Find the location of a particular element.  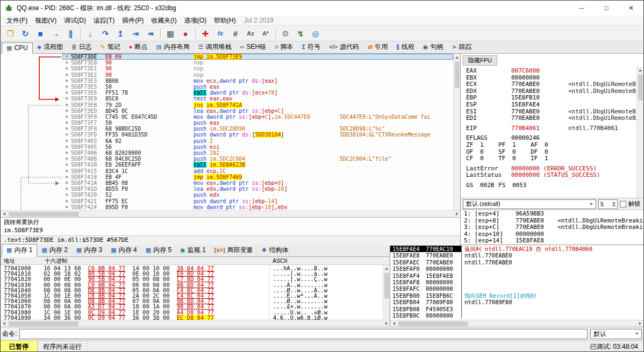

stack-row: 15E8FB0477089F80ntdll.77089F80 is located at coordinates (517, 302).